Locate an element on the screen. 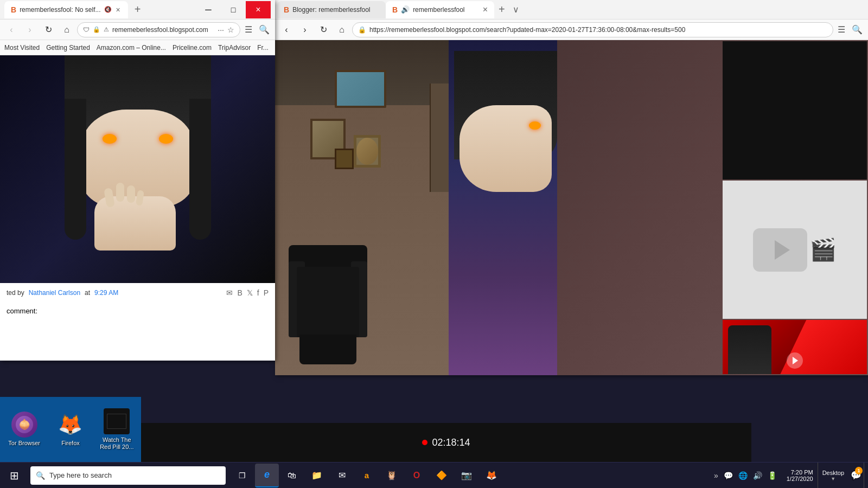 The image size is (868, 488). minimize-btn-left: ─ is located at coordinates (208, 10).